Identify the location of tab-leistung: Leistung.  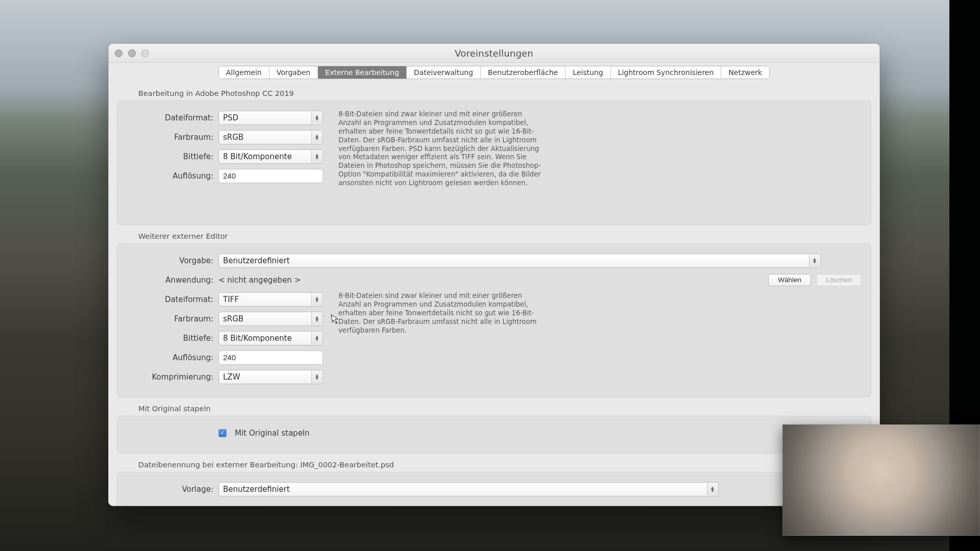
(588, 72).